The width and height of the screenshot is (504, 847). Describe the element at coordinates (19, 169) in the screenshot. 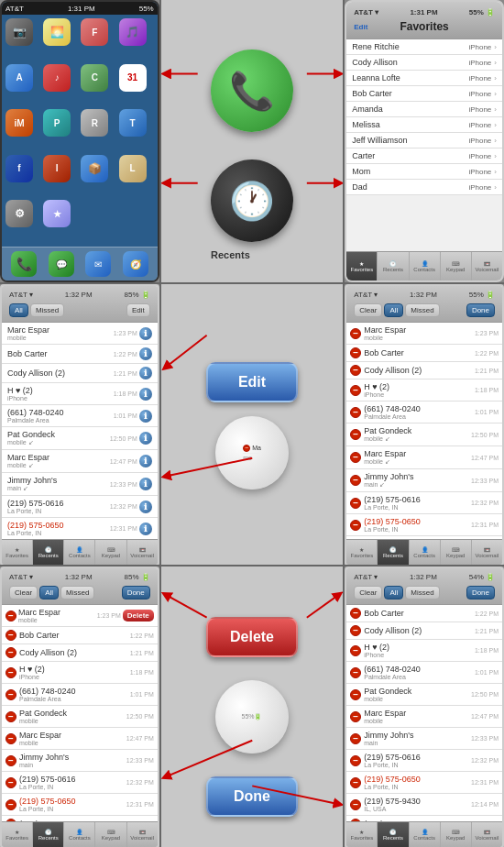

I see `facebook-app-icon: f` at that location.